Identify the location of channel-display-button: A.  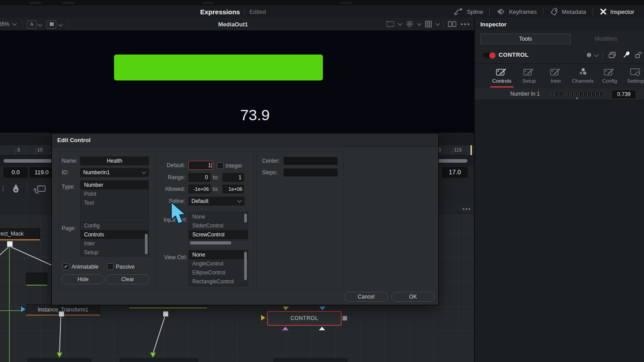
(32, 25).